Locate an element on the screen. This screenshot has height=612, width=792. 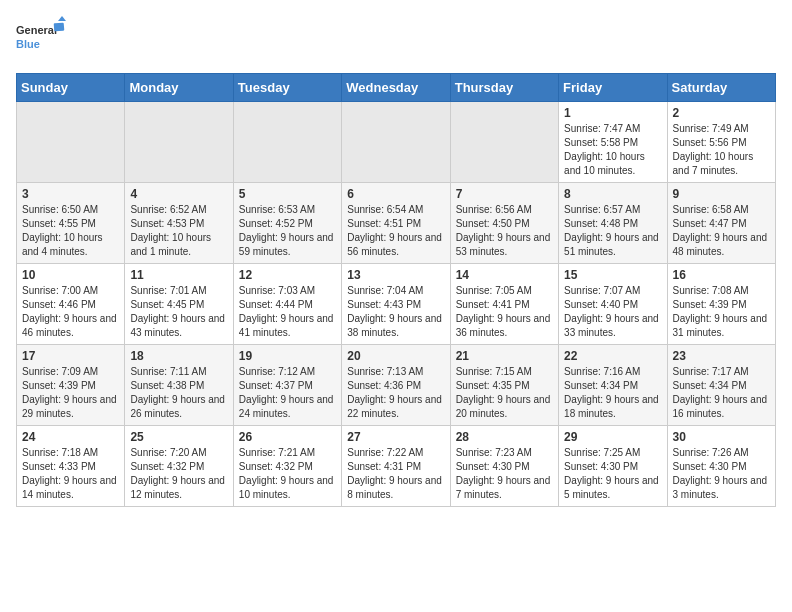
day-number: 22 is located at coordinates (612, 356).